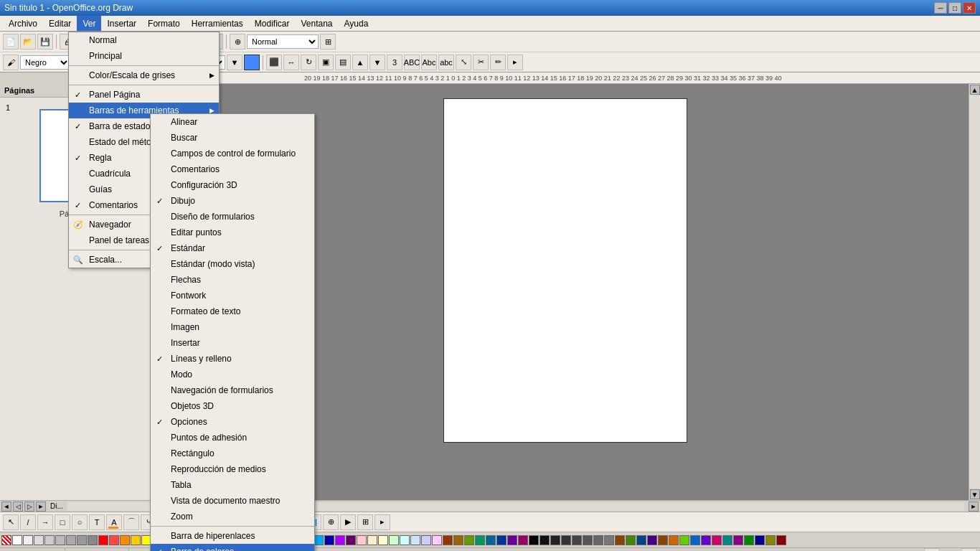 Image resolution: width=980 pixels, height=551 pixels. Describe the element at coordinates (969, 8) in the screenshot. I see `close-button: ✕` at that location.